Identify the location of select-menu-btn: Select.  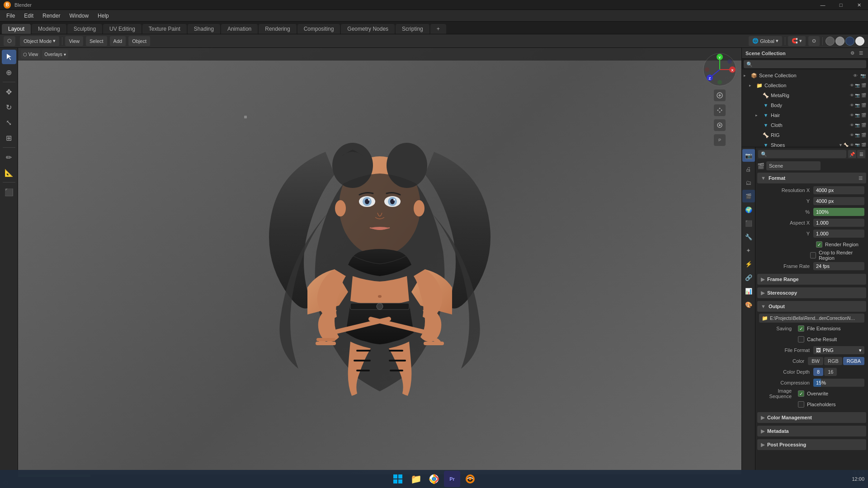
(97, 41).